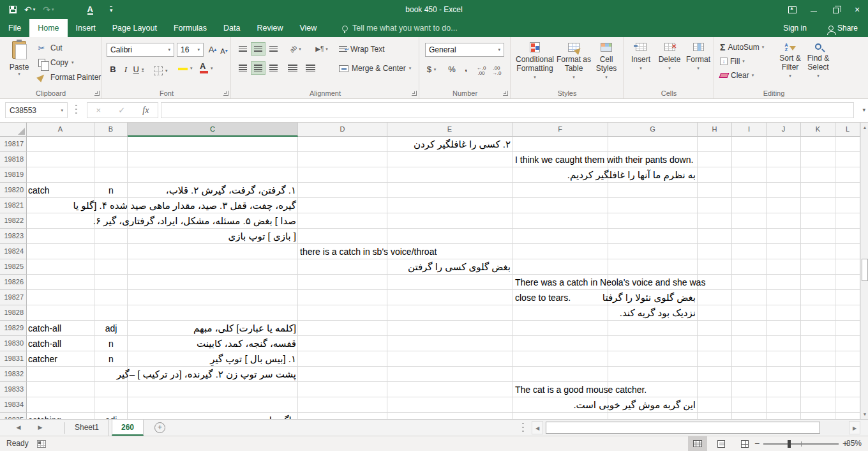 The width and height of the screenshot is (868, 451). Describe the element at coordinates (560, 130) in the screenshot. I see `column-header-F: F` at that location.